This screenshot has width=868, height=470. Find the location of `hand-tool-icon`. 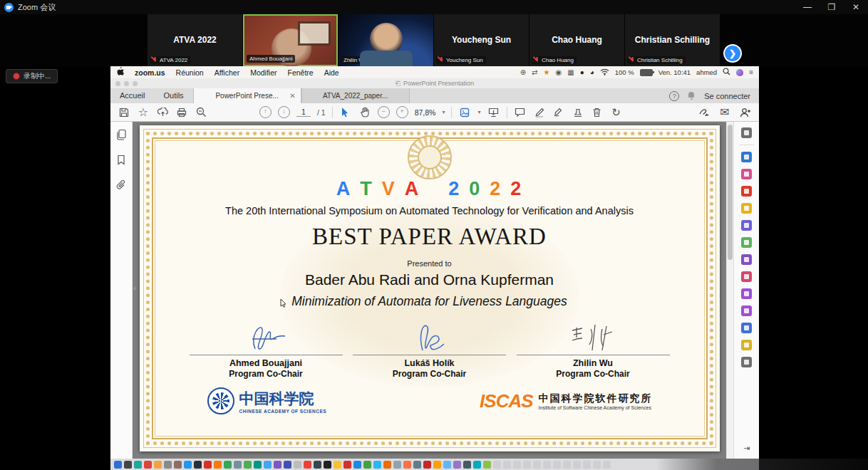

hand-tool-icon is located at coordinates (365, 113).